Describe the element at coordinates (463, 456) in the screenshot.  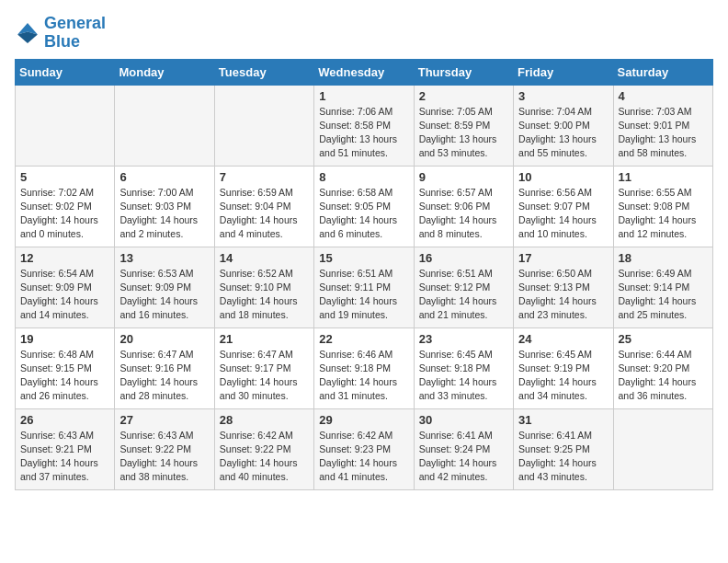
I see `day-info: Sunrise: 6:41 AM Sunset: 9:24 PM Dayligh…` at that location.